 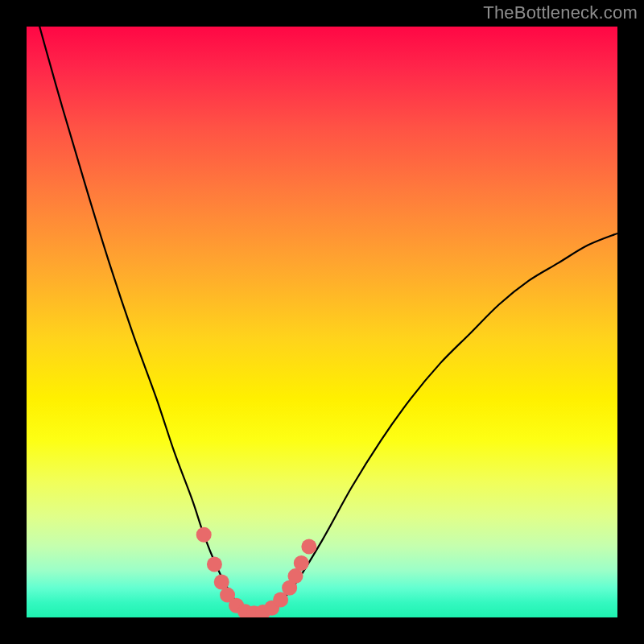 I want to click on data-markers, so click(x=257, y=572).